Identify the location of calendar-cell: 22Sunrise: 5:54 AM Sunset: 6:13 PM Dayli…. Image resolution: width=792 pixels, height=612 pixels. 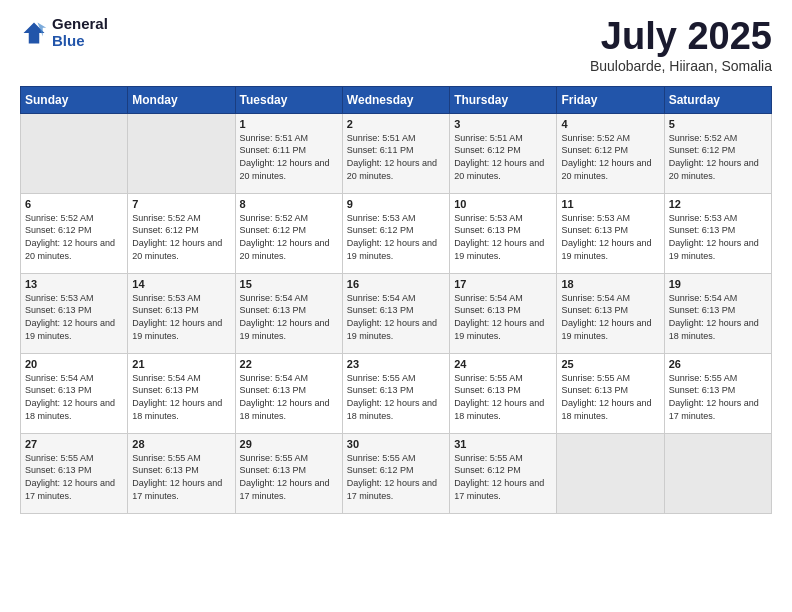
(288, 393).